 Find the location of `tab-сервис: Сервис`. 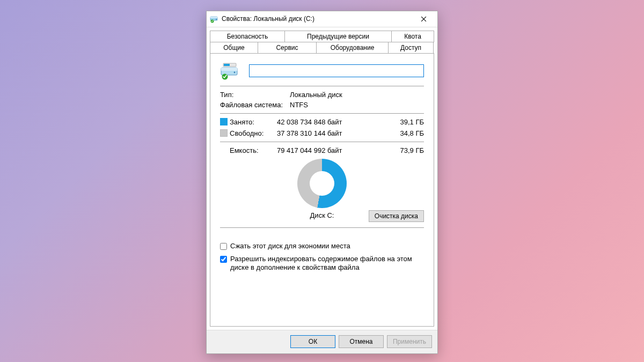

tab-сервис: Сервис is located at coordinates (287, 48).